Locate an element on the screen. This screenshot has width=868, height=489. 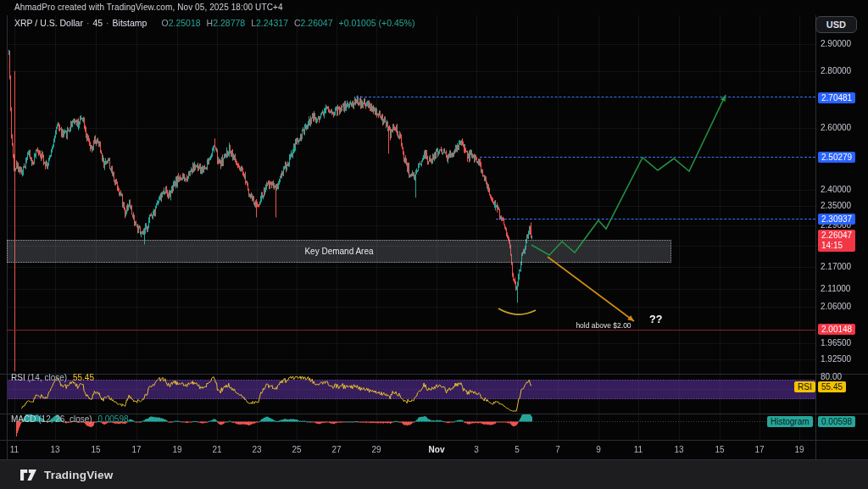
time-axis-label: 21 is located at coordinates (217, 449).